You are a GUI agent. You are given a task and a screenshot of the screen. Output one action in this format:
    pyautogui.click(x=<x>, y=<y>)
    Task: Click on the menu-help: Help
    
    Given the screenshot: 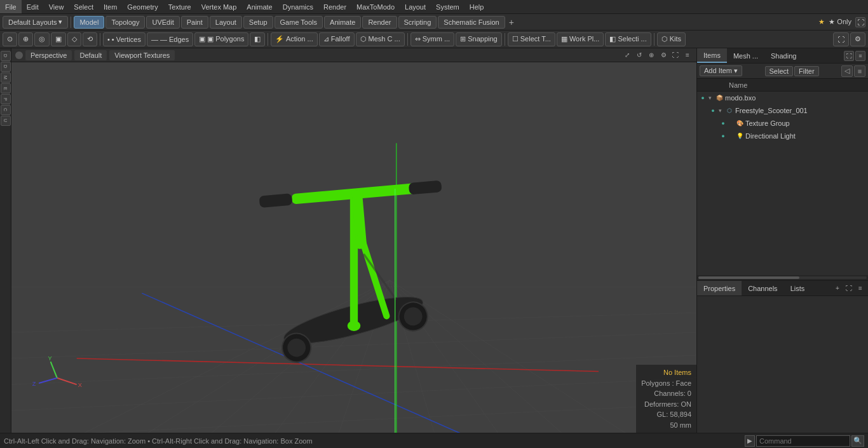 What is the action you would take?
    pyautogui.click(x=477, y=6)
    